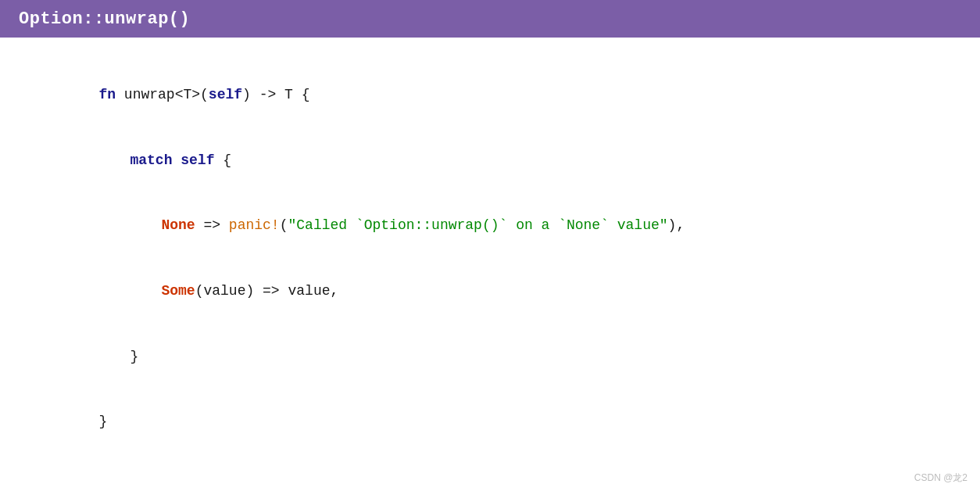 The height and width of the screenshot is (491, 980). I want to click on code-line-some: Some(value) => value,, so click(521, 292).